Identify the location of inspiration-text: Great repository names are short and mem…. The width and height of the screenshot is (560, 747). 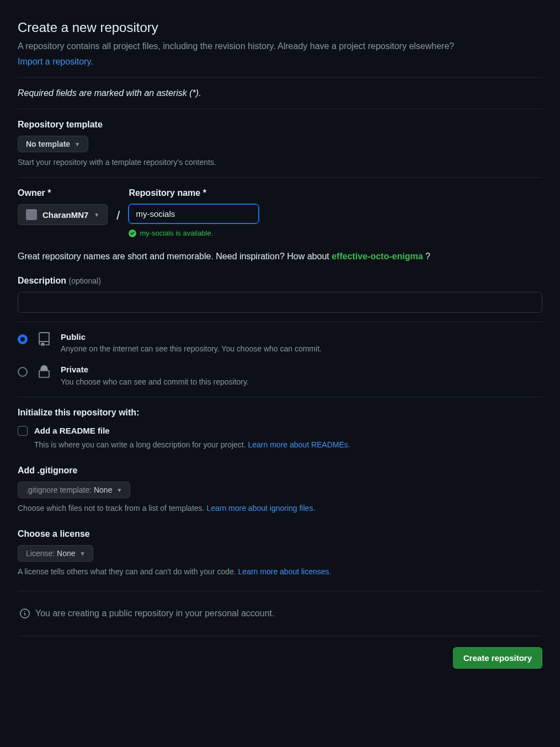
(280, 257).